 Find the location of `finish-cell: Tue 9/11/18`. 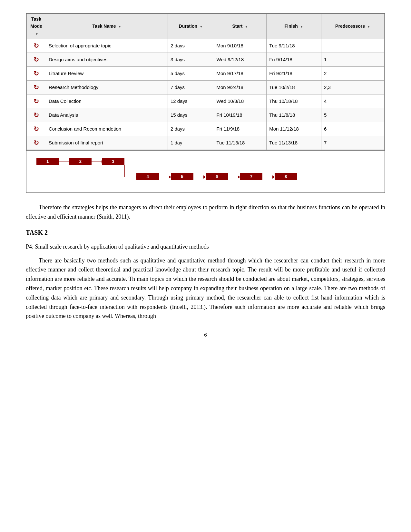

finish-cell: Tue 9/11/18 is located at coordinates (294, 46).